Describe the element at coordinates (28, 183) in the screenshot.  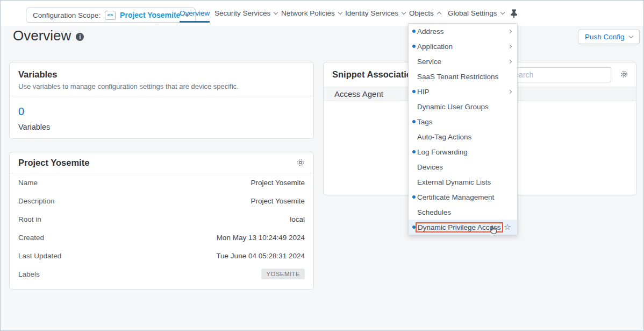
I see `row-label: Name` at that location.